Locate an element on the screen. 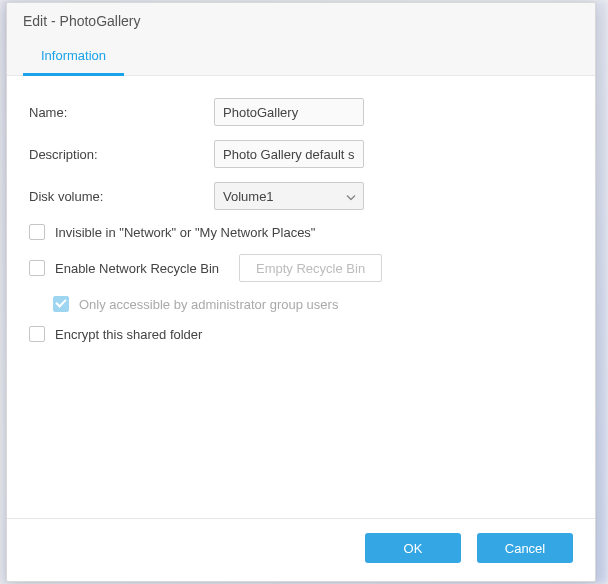  row-recycle: Enable Network Recycle Bin Empty Recycle… is located at coordinates (301, 268).